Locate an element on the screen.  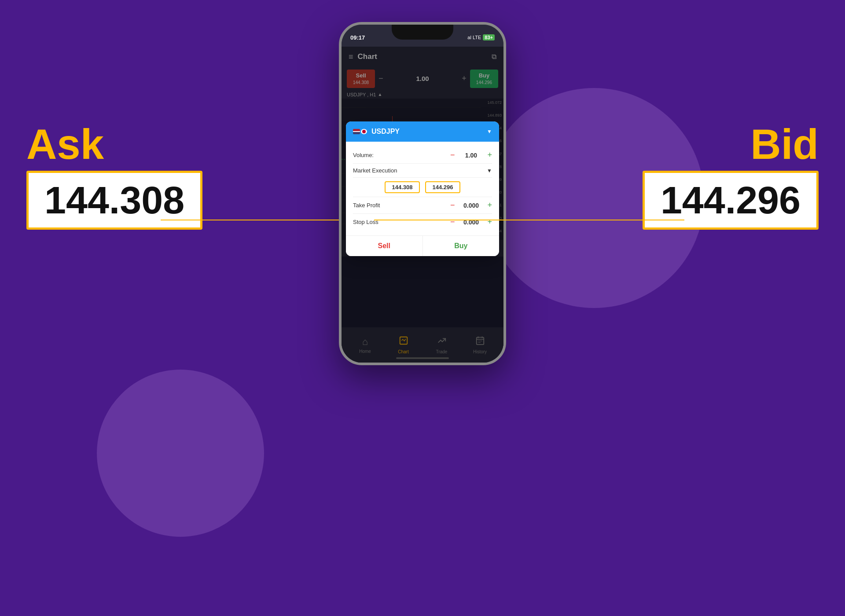
take-profit-minus-button: − is located at coordinates (452, 205).